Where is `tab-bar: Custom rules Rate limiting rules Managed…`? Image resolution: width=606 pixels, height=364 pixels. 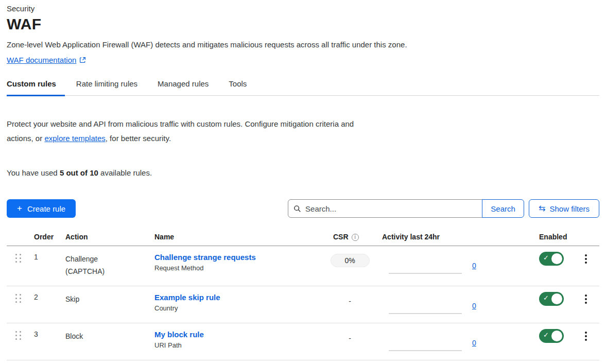 tab-bar: Custom rules Rate limiting rules Managed… is located at coordinates (303, 88).